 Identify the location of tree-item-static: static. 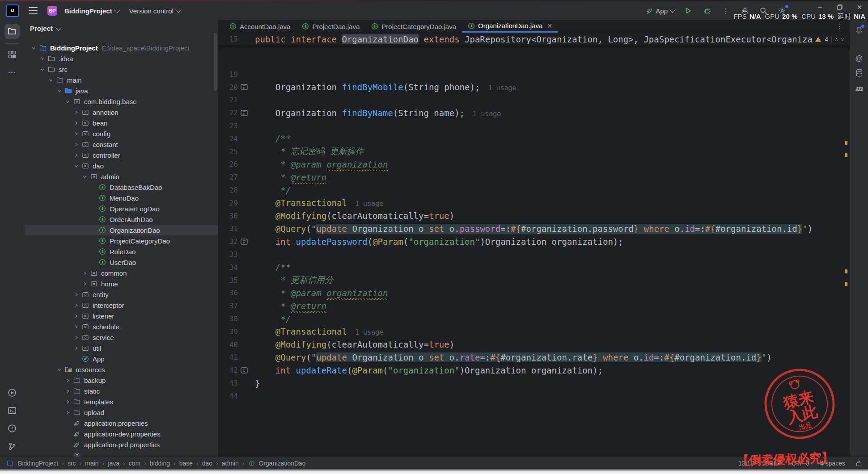
(122, 391).